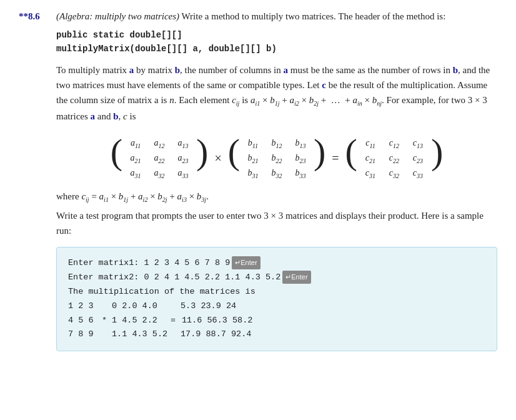 The height and width of the screenshot is (420, 516). Describe the element at coordinates (132, 198) in the screenshot. I see `where-text: where cij = ai1 × b1j + ai2 × b2j + ai3 …` at that location.